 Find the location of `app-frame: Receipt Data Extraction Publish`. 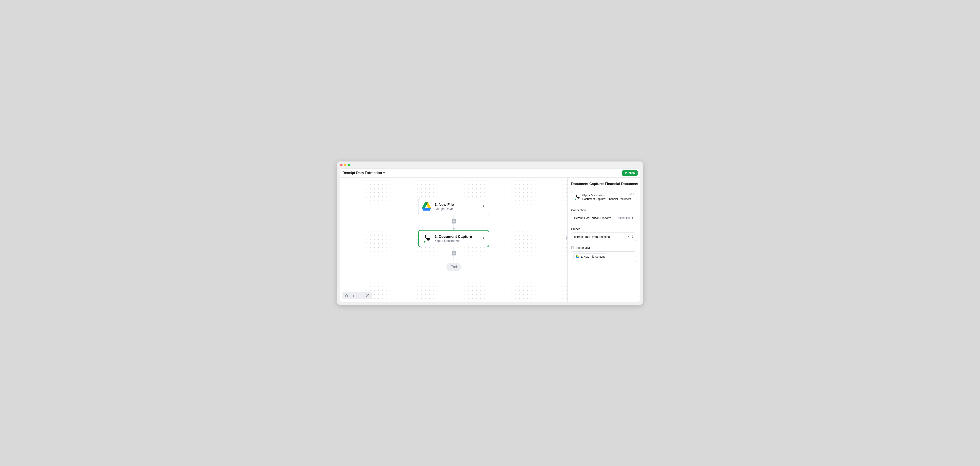

app-frame: Receipt Data Extraction Publish is located at coordinates (490, 235).